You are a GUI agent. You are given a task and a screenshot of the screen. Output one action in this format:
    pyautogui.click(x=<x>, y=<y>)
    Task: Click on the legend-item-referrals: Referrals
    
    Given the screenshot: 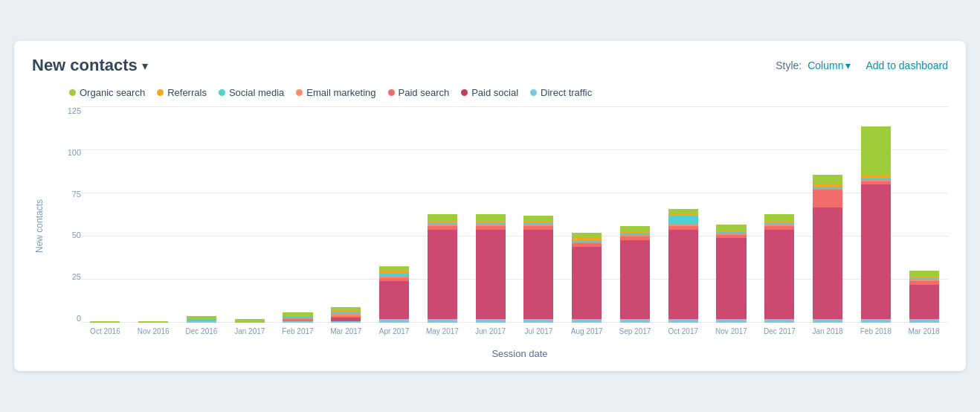 What is the action you would take?
    pyautogui.click(x=181, y=92)
    